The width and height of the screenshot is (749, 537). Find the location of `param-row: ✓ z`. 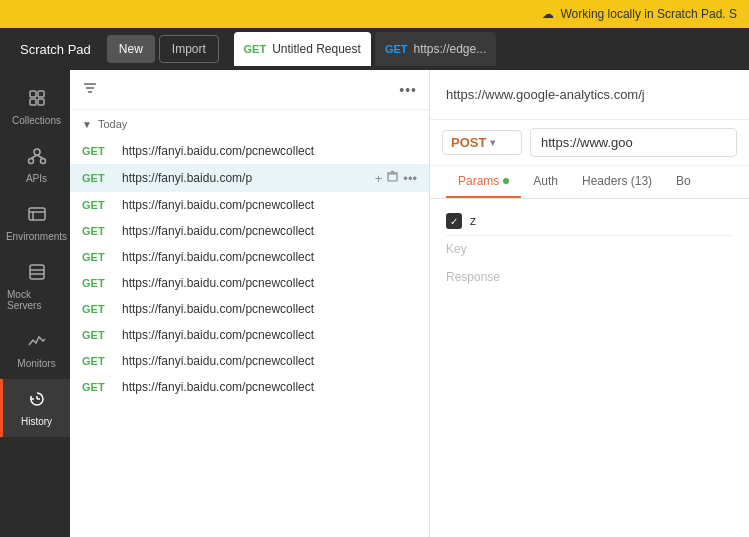

param-row: ✓ z is located at coordinates (590, 222).